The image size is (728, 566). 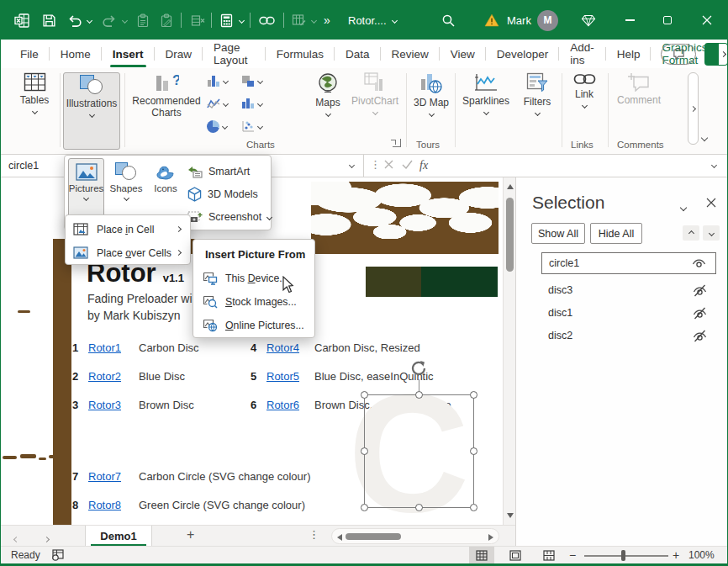 What do you see at coordinates (716, 54) in the screenshot?
I see `share-button` at bounding box center [716, 54].